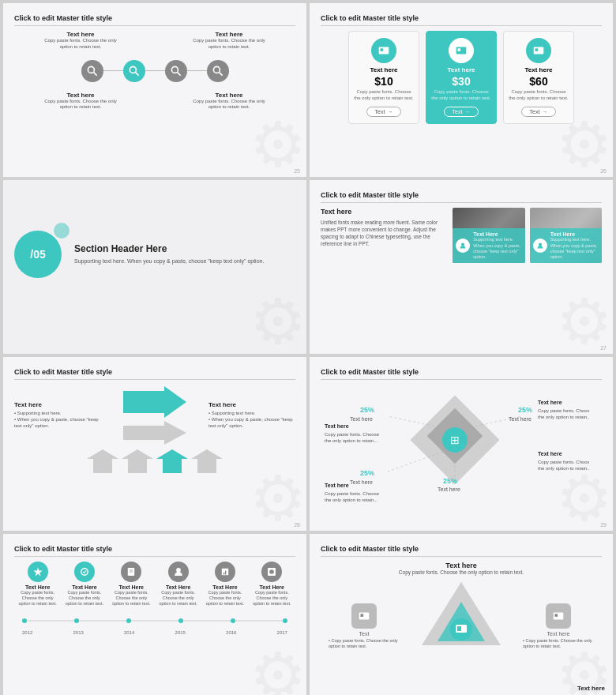 Image resolution: width=616 pixels, height=695 pixels. Describe the element at coordinates (539, 112) in the screenshot. I see `card-3-button: Text →` at that location.